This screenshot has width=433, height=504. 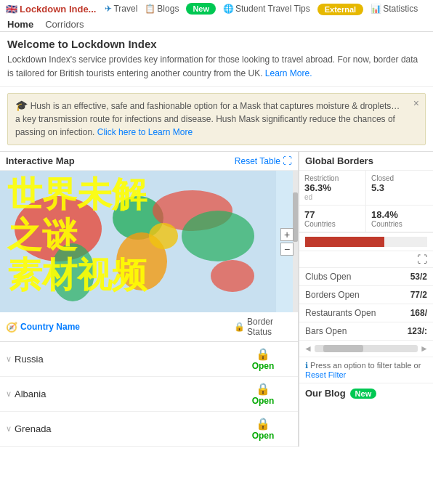 What do you see at coordinates (145, 132) in the screenshot?
I see `alert-link: Click here to Learn More` at bounding box center [145, 132].